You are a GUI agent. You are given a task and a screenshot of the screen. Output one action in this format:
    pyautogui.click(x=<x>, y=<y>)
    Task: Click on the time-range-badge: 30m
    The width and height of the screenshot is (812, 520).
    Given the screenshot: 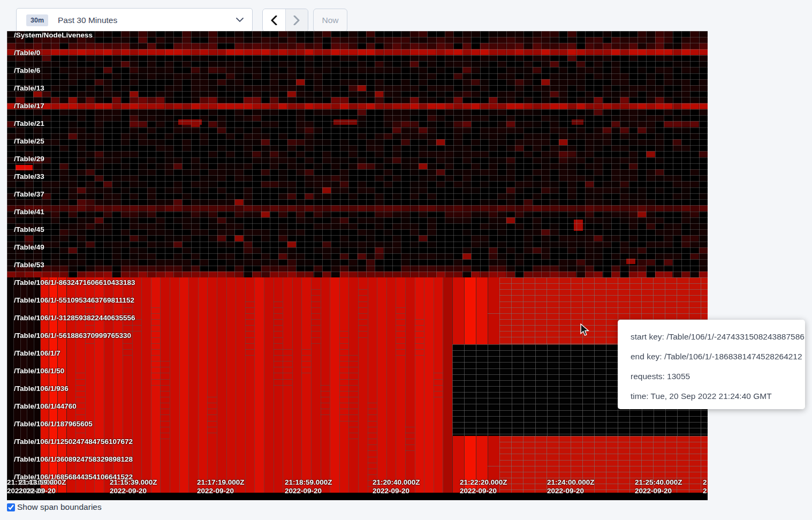 What is the action you would take?
    pyautogui.click(x=37, y=20)
    